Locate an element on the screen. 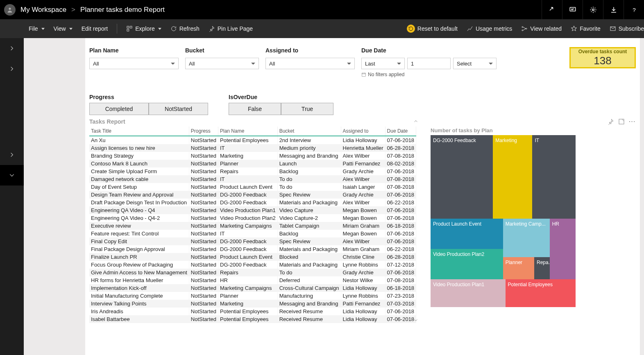 This screenshot has width=644, height=355. segment-overdue-false: False is located at coordinates (255, 109).